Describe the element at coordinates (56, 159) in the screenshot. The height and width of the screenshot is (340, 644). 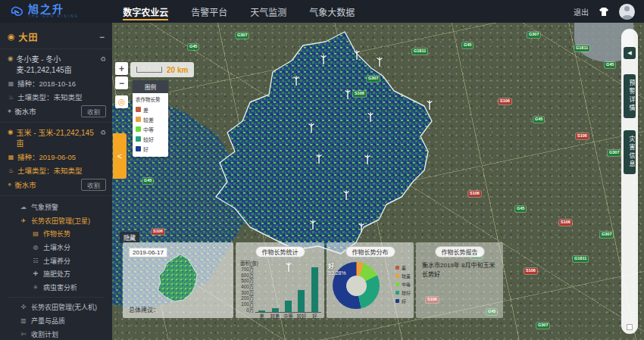
I see `field-card-corn: ◉ 玉米 - 玉米-21,242,145亩 ♻ ▦播种：2019-06-05 ♨…` at that location.